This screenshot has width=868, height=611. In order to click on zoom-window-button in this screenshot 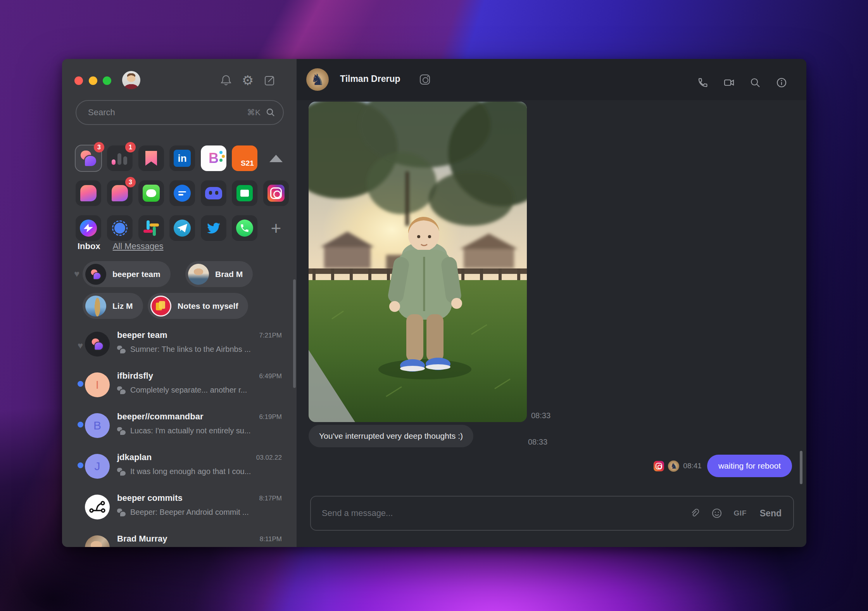, I will do `click(107, 81)`.